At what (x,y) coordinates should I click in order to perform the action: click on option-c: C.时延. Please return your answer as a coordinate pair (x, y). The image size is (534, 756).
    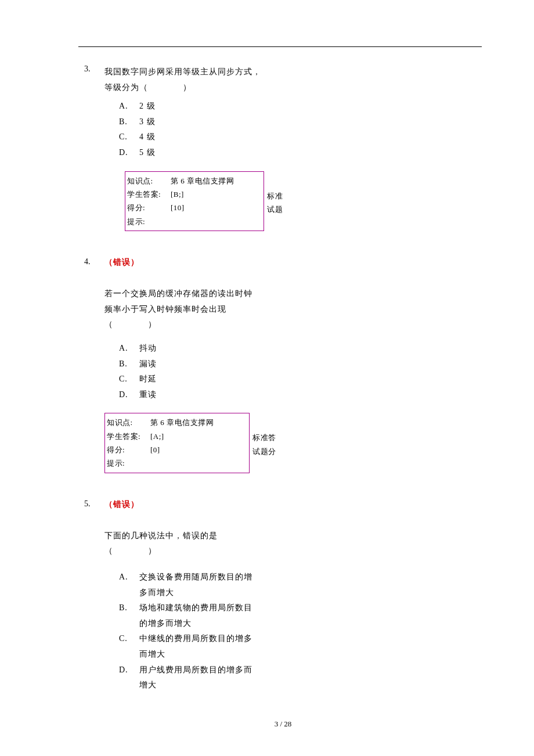
    Looking at the image, I should click on (301, 380).